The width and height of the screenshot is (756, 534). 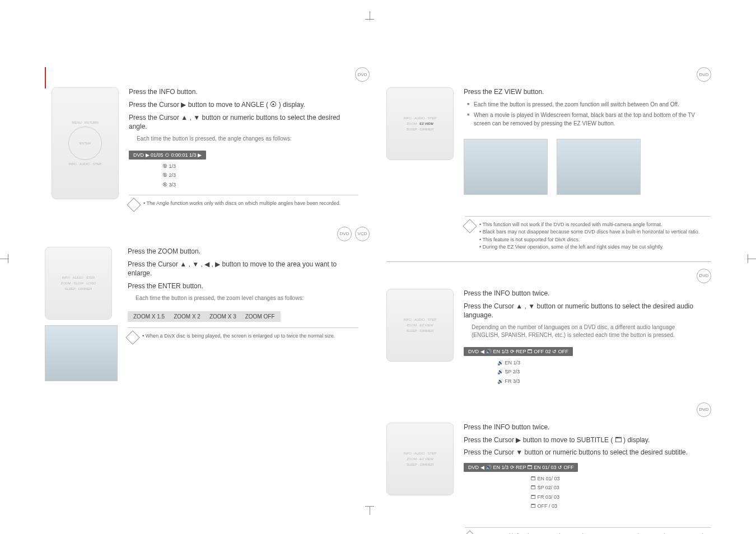 I want to click on zoom-level-4: ZOOM OFF, so click(x=260, y=317).